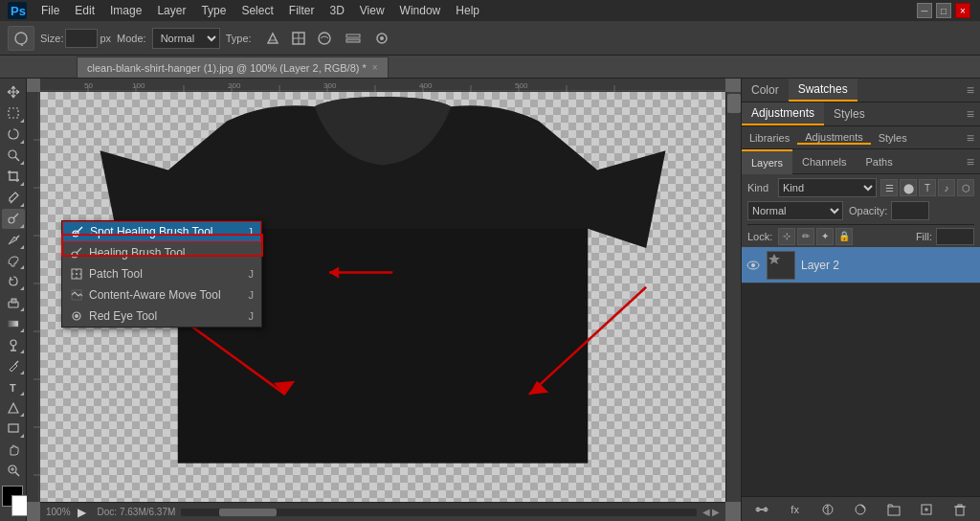 The width and height of the screenshot is (980, 521). Describe the element at coordinates (716, 511) in the screenshot. I see `scroll-right-button: ▶` at that location.